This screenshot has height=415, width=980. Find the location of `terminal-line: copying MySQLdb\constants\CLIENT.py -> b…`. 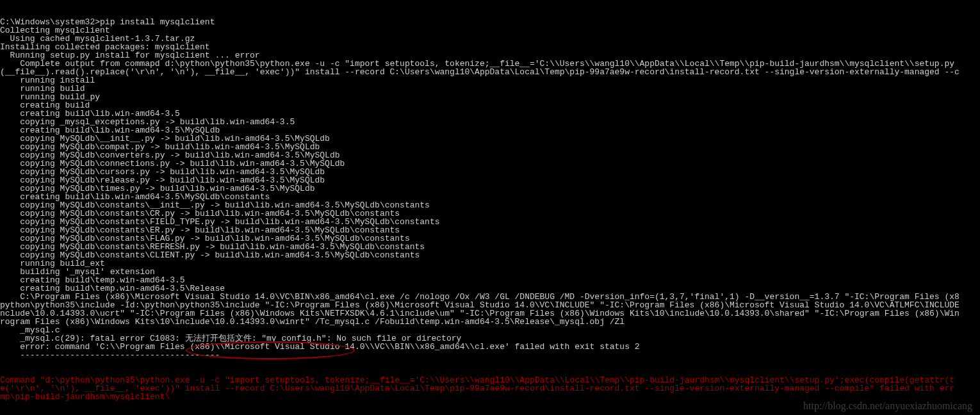

terminal-line: copying MySQLdb\constants\CLIENT.py -> b… is located at coordinates (490, 255).